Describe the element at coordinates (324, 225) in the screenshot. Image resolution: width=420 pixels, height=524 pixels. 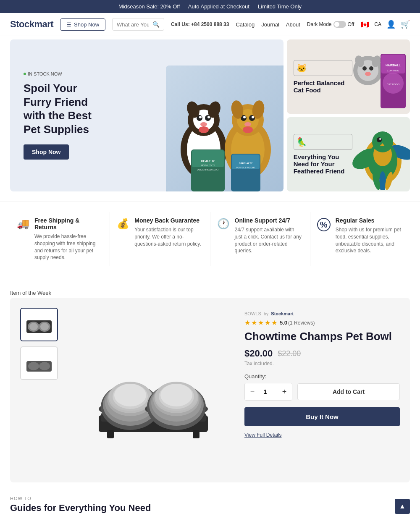
I see `sales-icon: %` at that location.